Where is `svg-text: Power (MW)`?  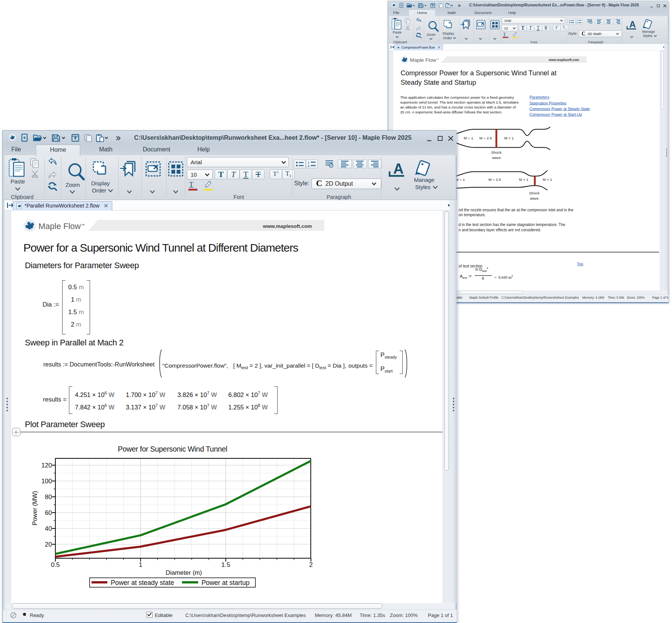
svg-text: Power (MW) is located at coordinates (35, 508).